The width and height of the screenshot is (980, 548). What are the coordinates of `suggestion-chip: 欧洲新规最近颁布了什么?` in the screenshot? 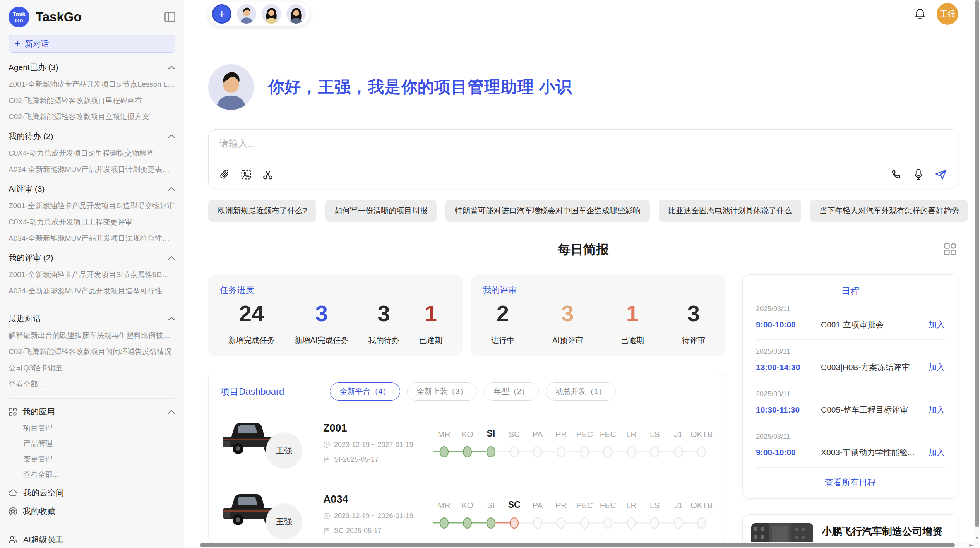 It's located at (262, 211).